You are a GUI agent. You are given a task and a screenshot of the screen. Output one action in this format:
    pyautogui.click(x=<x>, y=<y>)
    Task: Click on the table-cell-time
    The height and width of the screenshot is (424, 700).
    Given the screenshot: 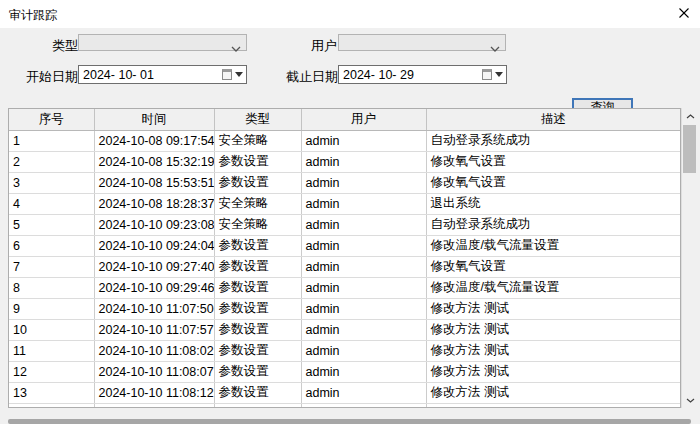 What is the action you would take?
    pyautogui.click(x=154, y=406)
    